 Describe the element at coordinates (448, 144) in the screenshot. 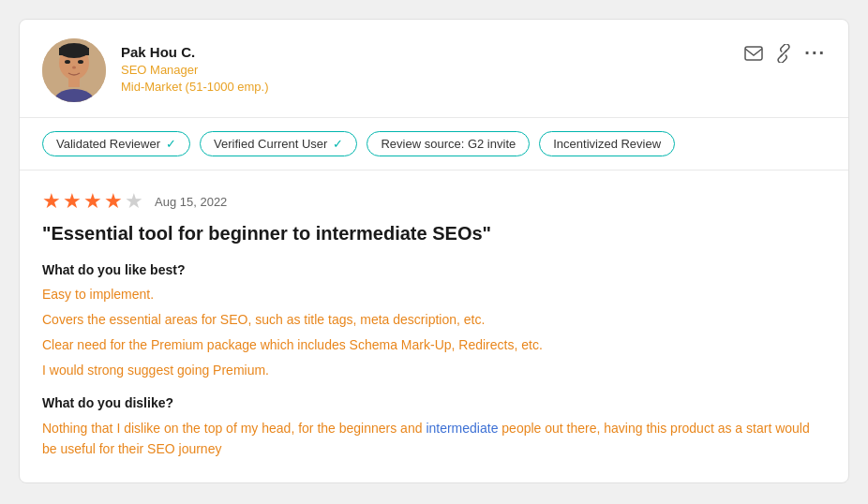

I see `badge-source-label: Review source: G2 invite` at that location.